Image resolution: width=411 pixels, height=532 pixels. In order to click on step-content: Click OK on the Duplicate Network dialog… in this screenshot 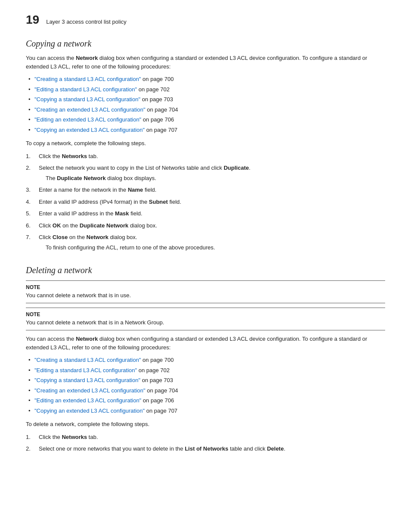, I will do `click(212, 226)`.